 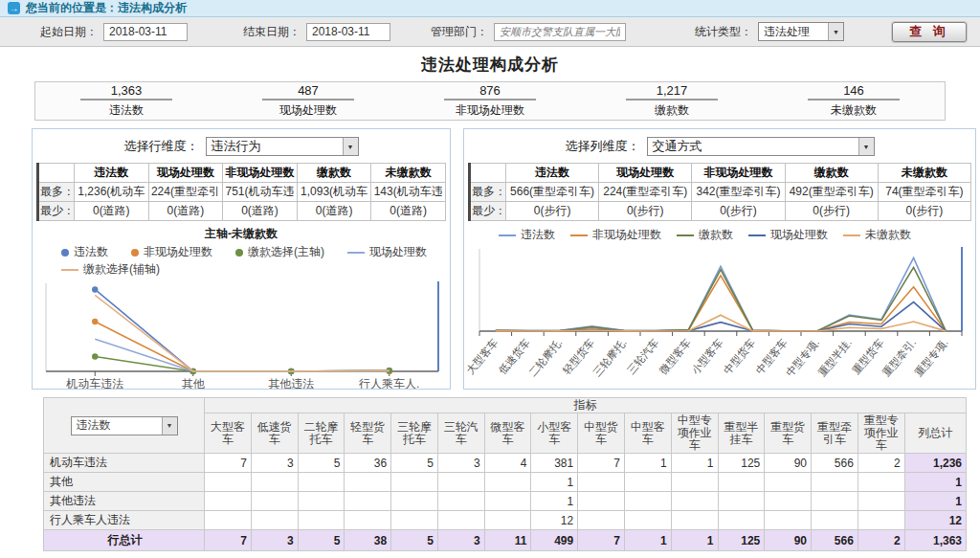 What do you see at coordinates (706, 357) in the screenshot?
I see `x-axis-label: 小型客车` at bounding box center [706, 357].